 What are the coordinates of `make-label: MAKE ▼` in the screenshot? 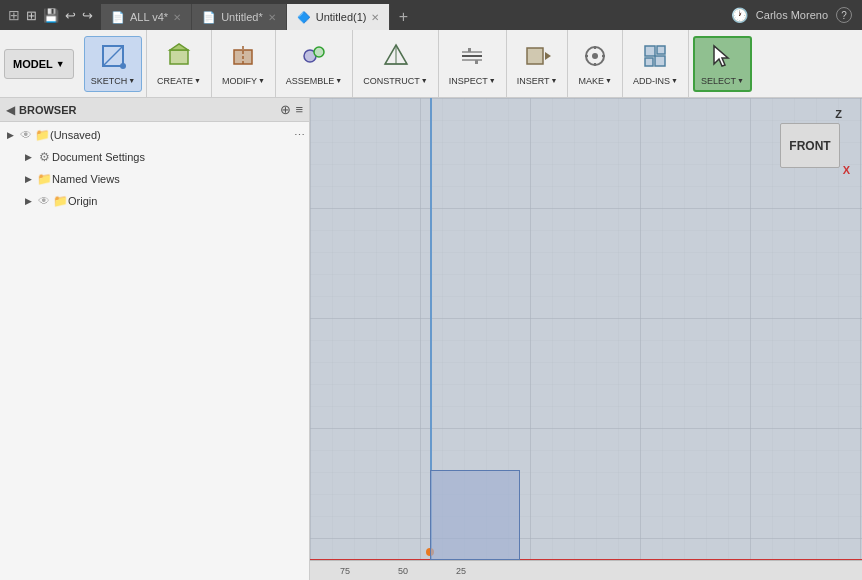 It's located at (594, 81).